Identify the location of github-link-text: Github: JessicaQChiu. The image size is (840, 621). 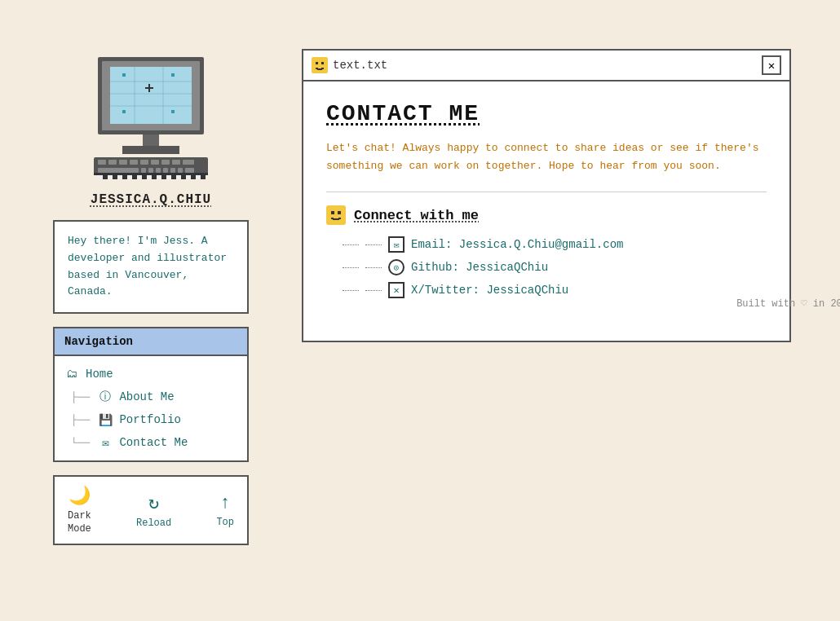
(480, 267).